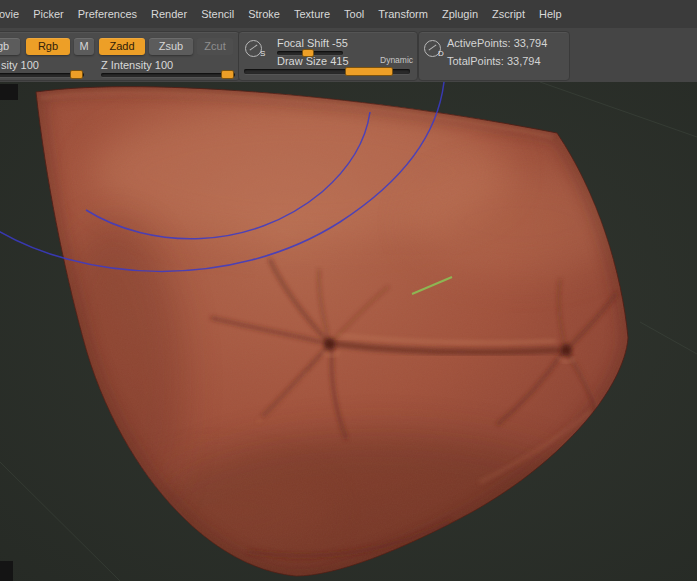 This screenshot has width=697, height=581. What do you see at coordinates (42, 75) in the screenshot?
I see `rgb-intensity-track` at bounding box center [42, 75].